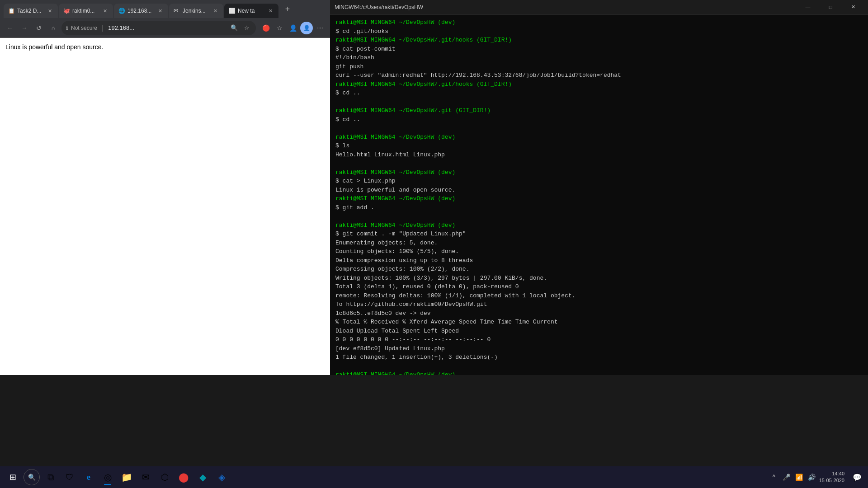  What do you see at coordinates (270, 11) in the screenshot?
I see `tab5-close-btn: ✕` at bounding box center [270, 11].